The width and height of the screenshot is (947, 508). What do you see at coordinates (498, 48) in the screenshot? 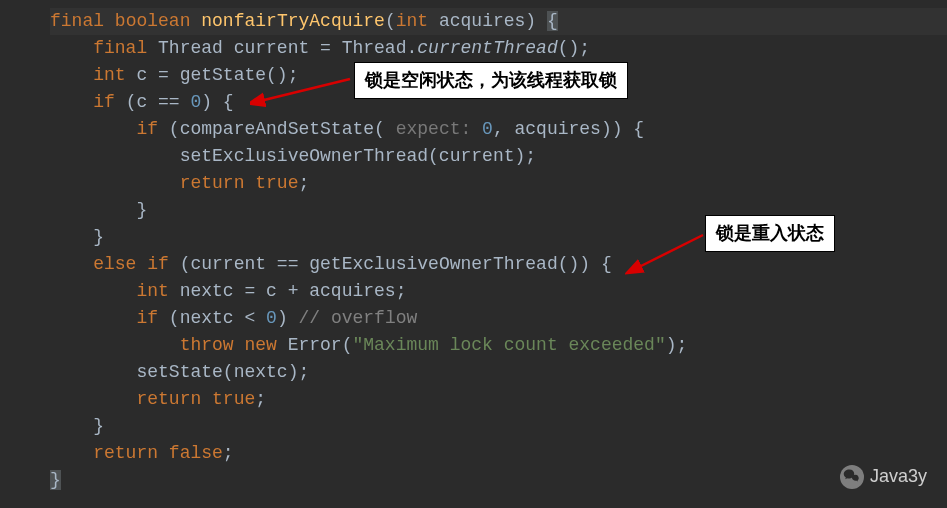
I see `code-line: final Thread current = Thread.currentThr…` at bounding box center [498, 48].